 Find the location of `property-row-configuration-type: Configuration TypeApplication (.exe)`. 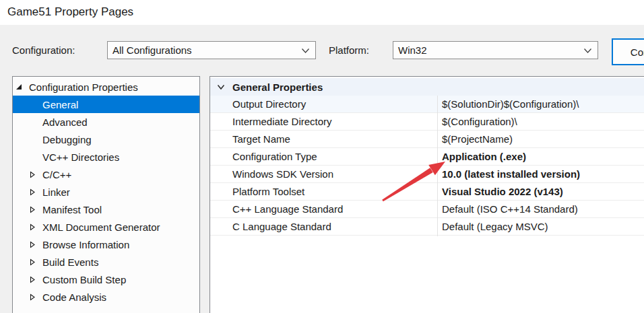

property-row-configuration-type: Configuration TypeApplication (.exe) is located at coordinates (427, 157).